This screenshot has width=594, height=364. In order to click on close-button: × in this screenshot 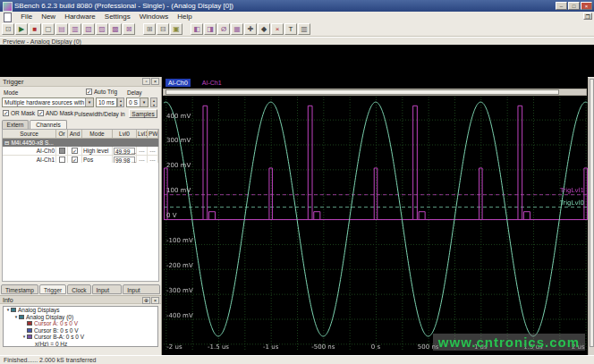, I will do `click(587, 5)`.